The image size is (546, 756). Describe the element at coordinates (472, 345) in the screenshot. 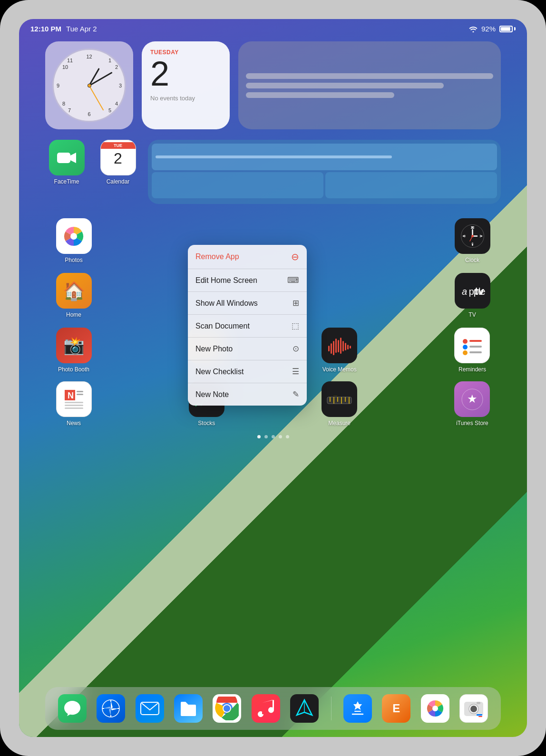

I see `reminders-icon` at that location.